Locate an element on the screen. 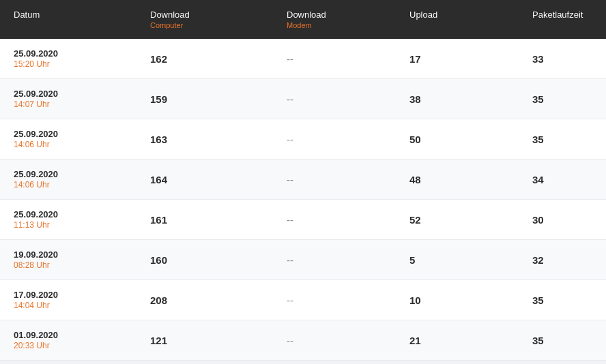 Image resolution: width=606 pixels, height=364 pixels. date-main: 17.09.2020 is located at coordinates (68, 294).